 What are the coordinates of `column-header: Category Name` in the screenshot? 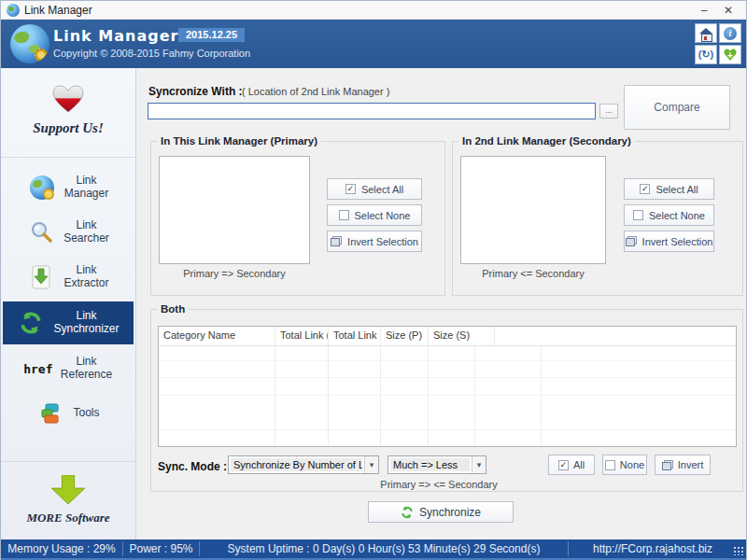 It's located at (217, 336).